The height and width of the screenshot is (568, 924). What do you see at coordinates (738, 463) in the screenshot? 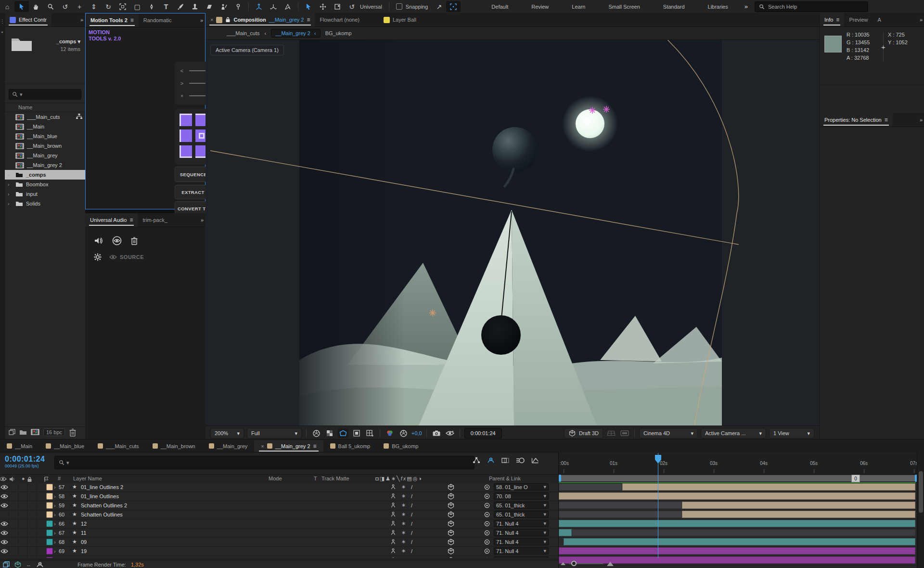
I see `time-ruler: :00s01s02s03s04s05s06s07s` at bounding box center [738, 463].